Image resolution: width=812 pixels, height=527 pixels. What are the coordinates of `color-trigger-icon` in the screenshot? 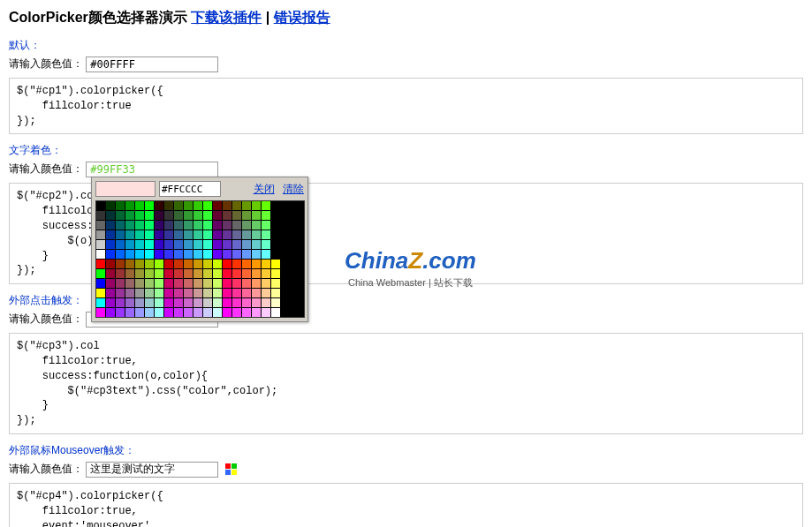 It's located at (231, 470).